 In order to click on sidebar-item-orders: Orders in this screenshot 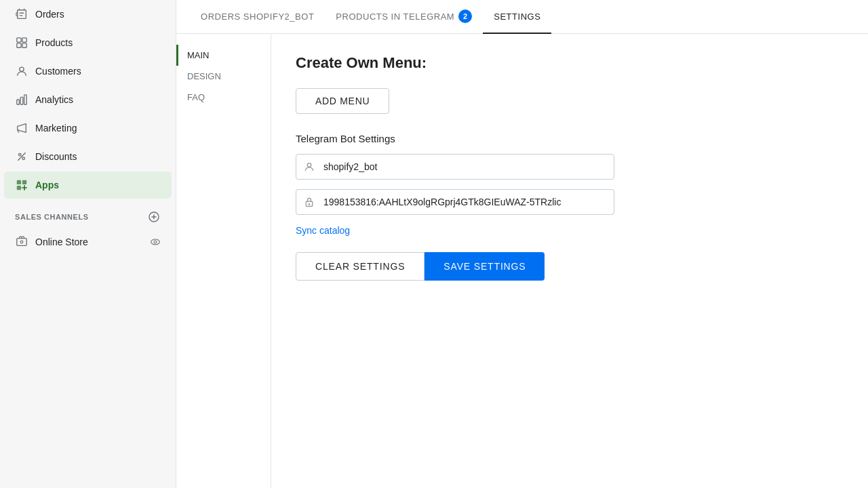, I will do `click(88, 14)`.